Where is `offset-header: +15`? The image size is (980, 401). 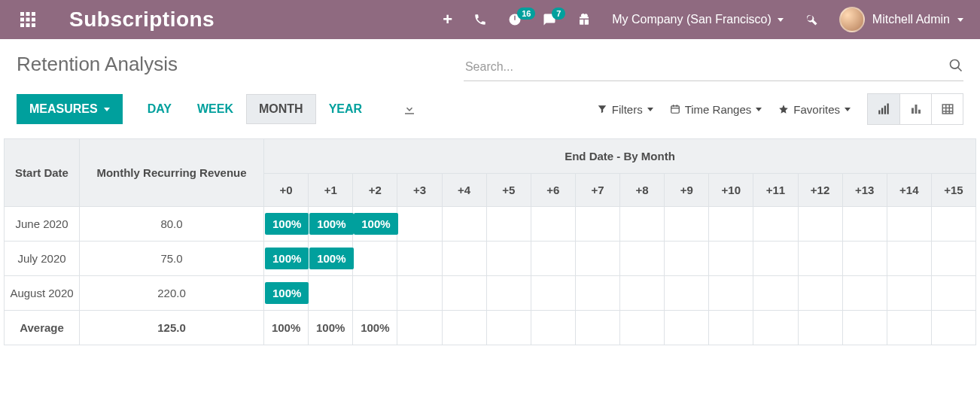
offset-header: +15 is located at coordinates (953, 190).